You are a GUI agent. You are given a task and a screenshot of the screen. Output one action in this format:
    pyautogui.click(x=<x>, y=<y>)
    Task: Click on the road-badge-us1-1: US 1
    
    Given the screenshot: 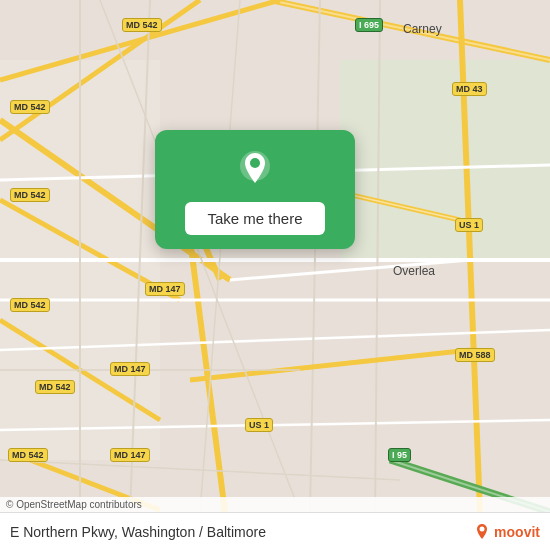 What is the action you would take?
    pyautogui.click(x=469, y=225)
    